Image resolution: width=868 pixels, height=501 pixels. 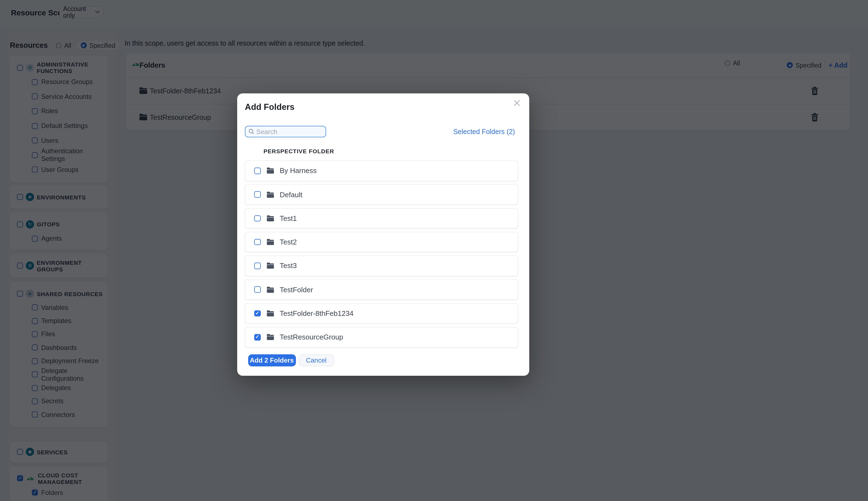 What do you see at coordinates (272, 361) in the screenshot?
I see `add-folders-button: Add 2 Folders` at bounding box center [272, 361].